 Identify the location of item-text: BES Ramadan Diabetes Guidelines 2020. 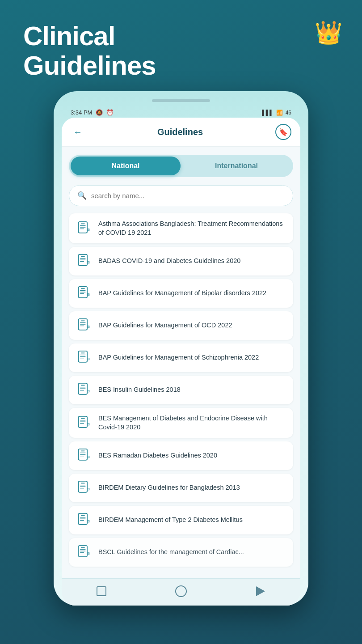
(158, 456).